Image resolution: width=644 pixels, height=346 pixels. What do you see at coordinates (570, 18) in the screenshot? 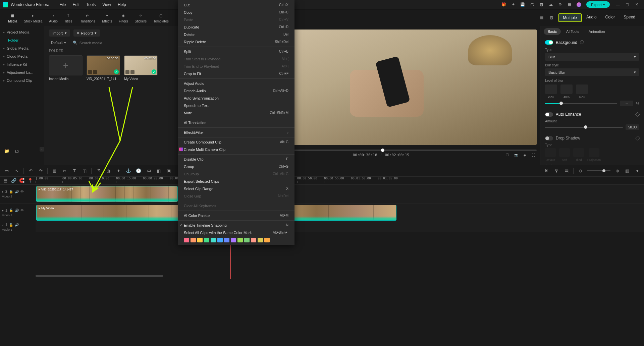
I see `tab-multiple: Multiple` at bounding box center [570, 18].